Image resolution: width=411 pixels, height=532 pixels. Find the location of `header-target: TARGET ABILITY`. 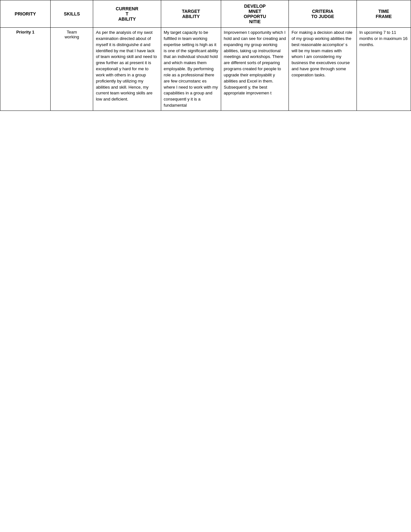

header-target: TARGET ABILITY is located at coordinates (191, 14).